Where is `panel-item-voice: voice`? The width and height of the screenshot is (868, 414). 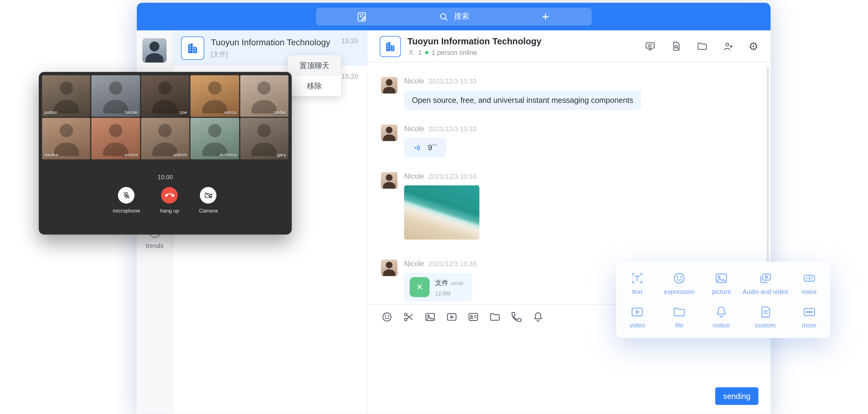 panel-item-voice: voice is located at coordinates (809, 283).